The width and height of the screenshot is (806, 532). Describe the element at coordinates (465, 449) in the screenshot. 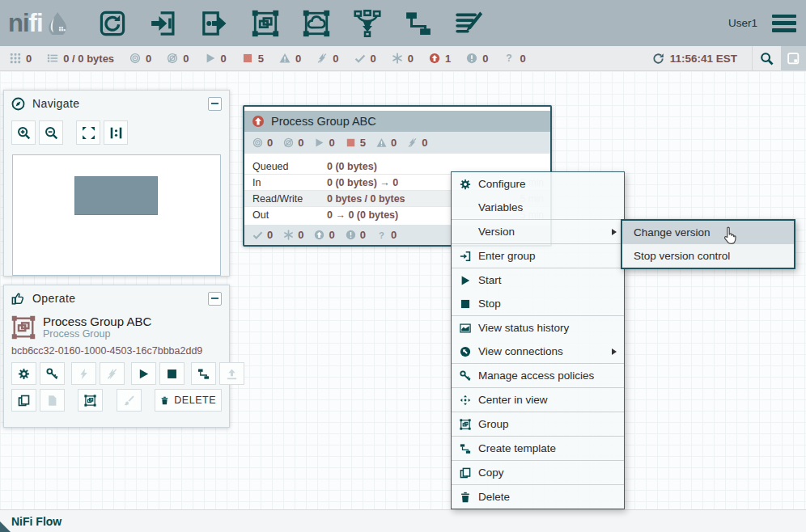

I see `create-template-icon` at that location.